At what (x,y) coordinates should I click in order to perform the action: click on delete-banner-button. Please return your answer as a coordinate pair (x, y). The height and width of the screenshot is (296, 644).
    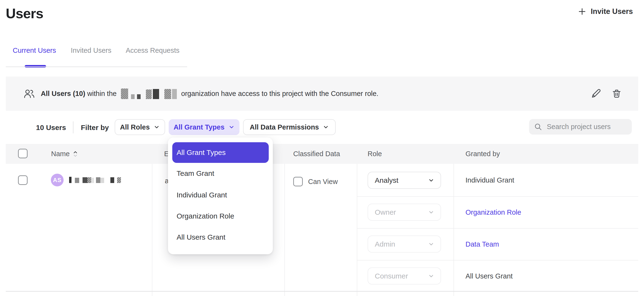
    Looking at the image, I should click on (617, 94).